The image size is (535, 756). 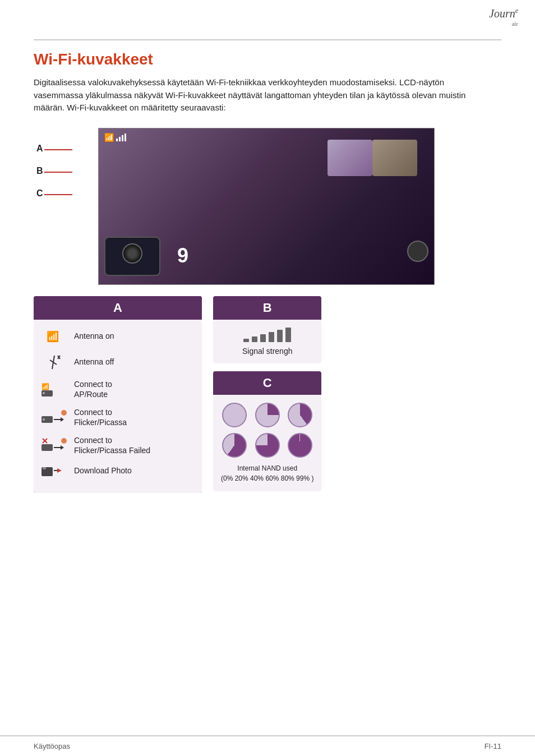 I want to click on arrow-a, so click(x=58, y=150).